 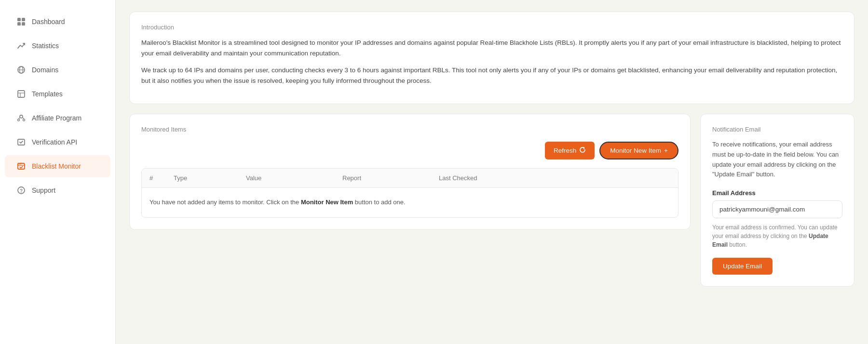 What do you see at coordinates (410, 150) in the screenshot?
I see `monitored-buttons-row: Refresh Monitor New Item +` at bounding box center [410, 150].